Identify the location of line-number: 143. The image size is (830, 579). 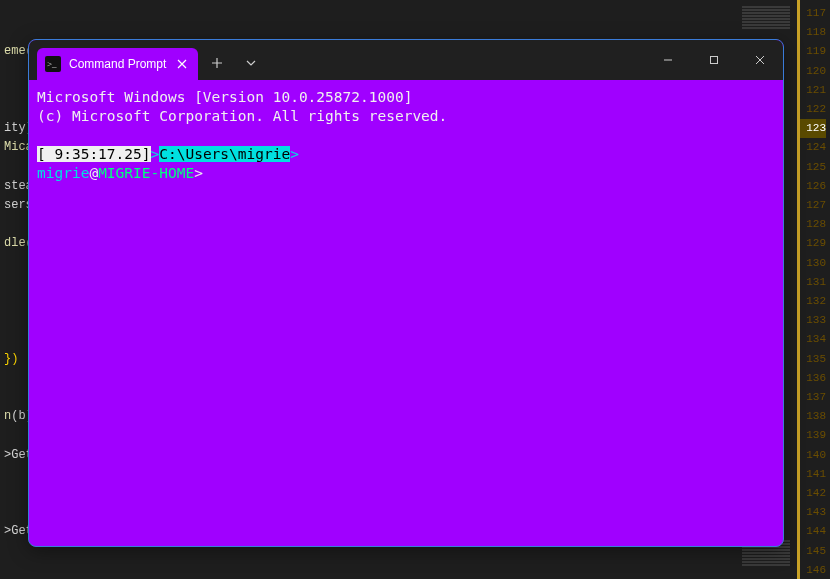
(812, 512).